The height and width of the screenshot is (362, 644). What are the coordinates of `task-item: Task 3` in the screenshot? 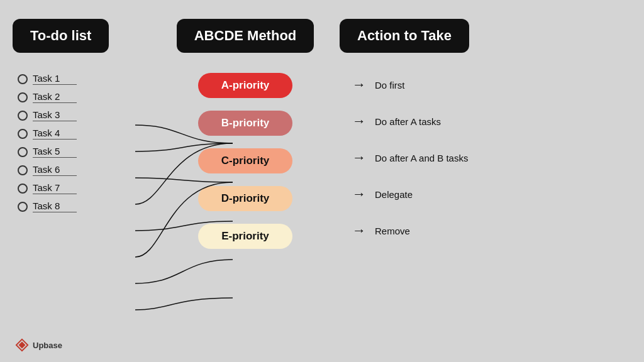 It's located at (47, 116).